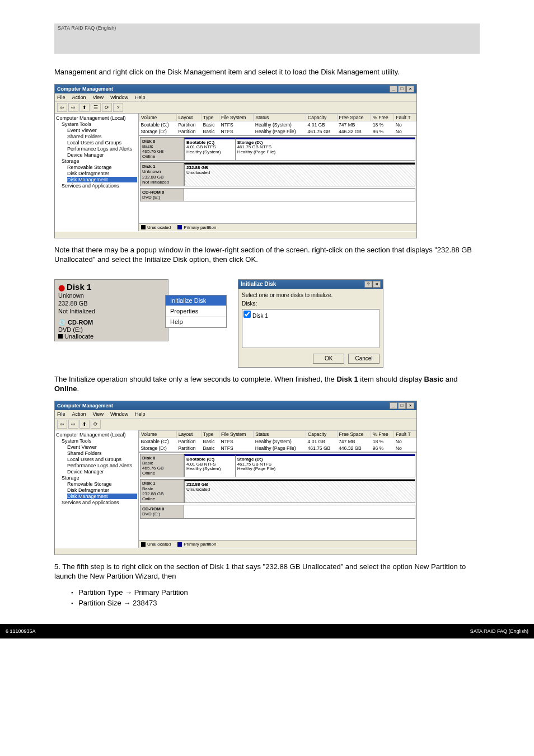  Describe the element at coordinates (405, 118) in the screenshot. I see `col-fault: Fault T` at that location.